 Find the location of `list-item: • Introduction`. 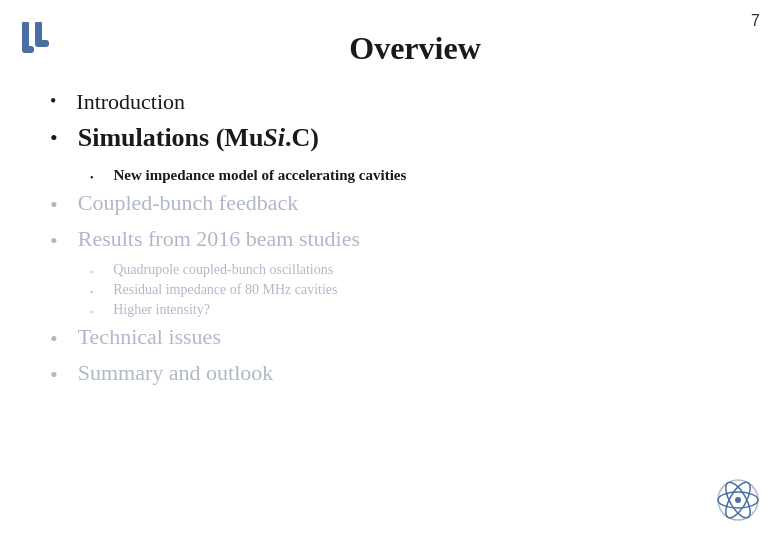

list-item: • Introduction is located at coordinates (390, 102).